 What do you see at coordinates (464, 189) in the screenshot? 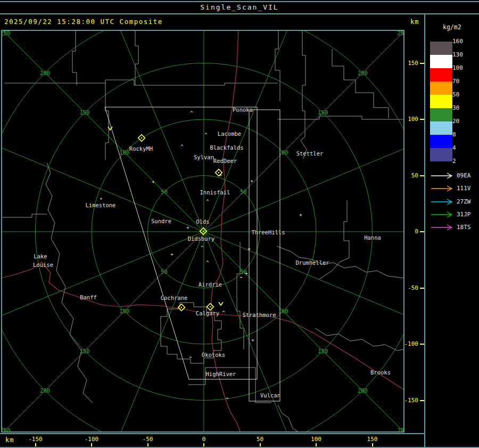
I see `radar-id-label: 111V` at bounding box center [464, 189].